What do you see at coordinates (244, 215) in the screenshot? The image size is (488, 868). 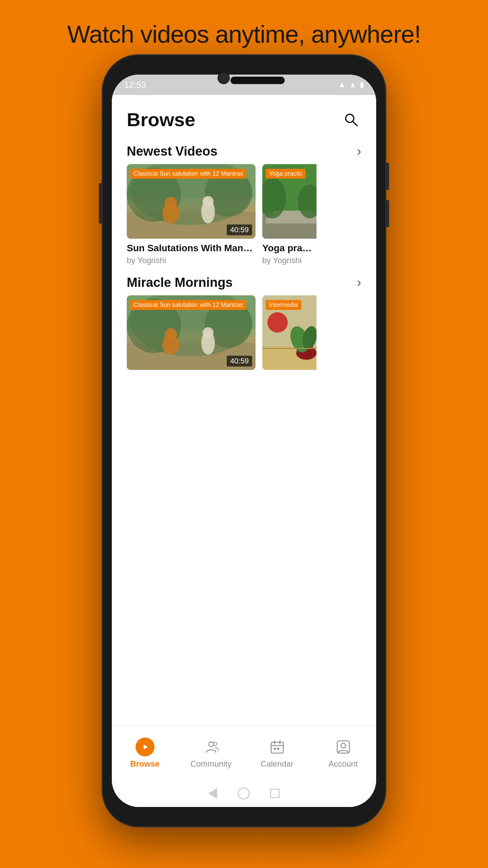 I see `newest-videos-carousel: Classical Sun salutation with 12 Mantras…` at bounding box center [244, 215].